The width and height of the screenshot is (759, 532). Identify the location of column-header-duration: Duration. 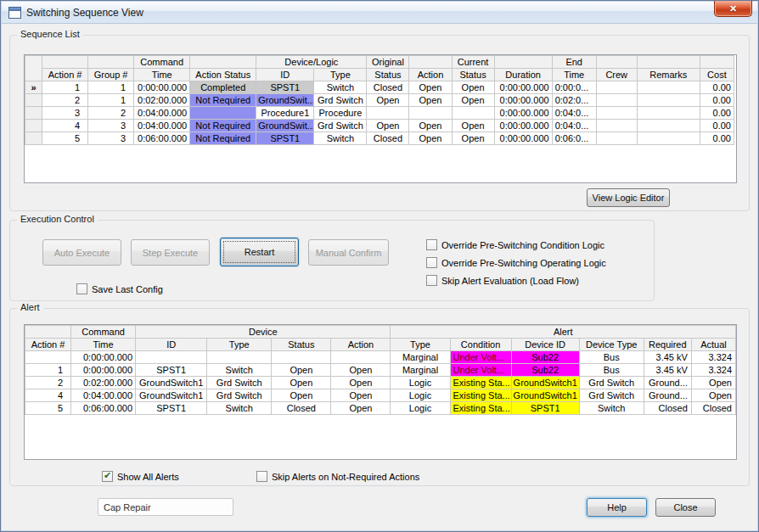
(523, 75).